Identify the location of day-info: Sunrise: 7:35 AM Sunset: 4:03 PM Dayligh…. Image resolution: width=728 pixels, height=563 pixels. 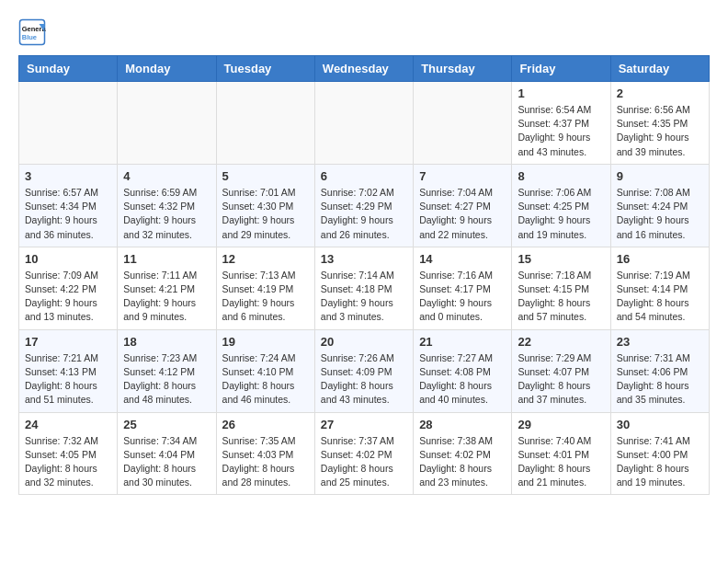
(266, 462).